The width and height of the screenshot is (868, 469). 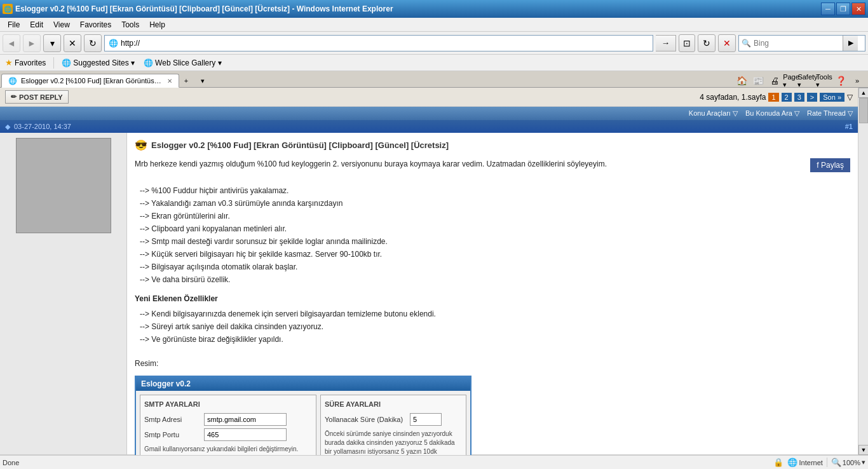 I want to click on tools-button: Tools ▾, so click(x=824, y=81).